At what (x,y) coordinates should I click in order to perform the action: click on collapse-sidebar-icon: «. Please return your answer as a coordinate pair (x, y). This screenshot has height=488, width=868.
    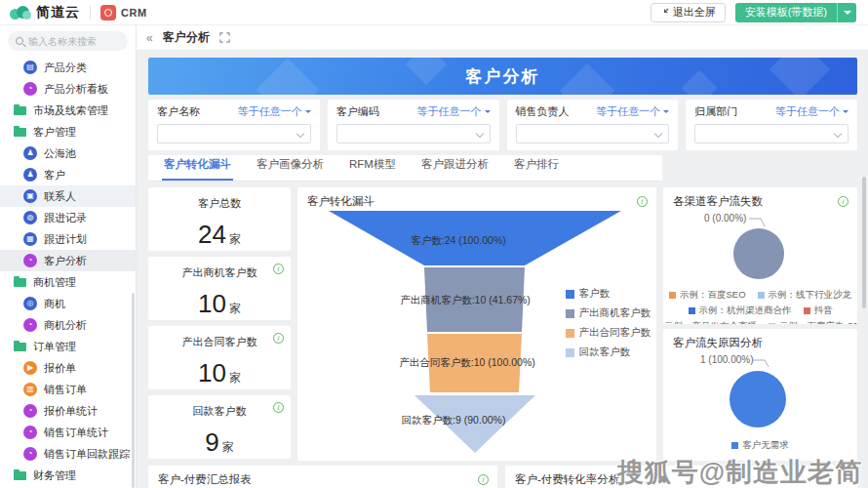
    Looking at the image, I should click on (150, 38).